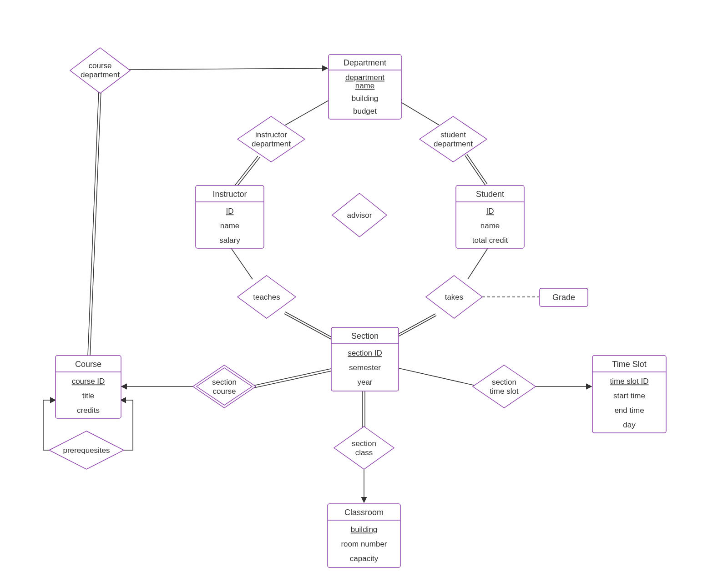  I want to click on relationship-prerequisites: prerequesites, so click(86, 450).